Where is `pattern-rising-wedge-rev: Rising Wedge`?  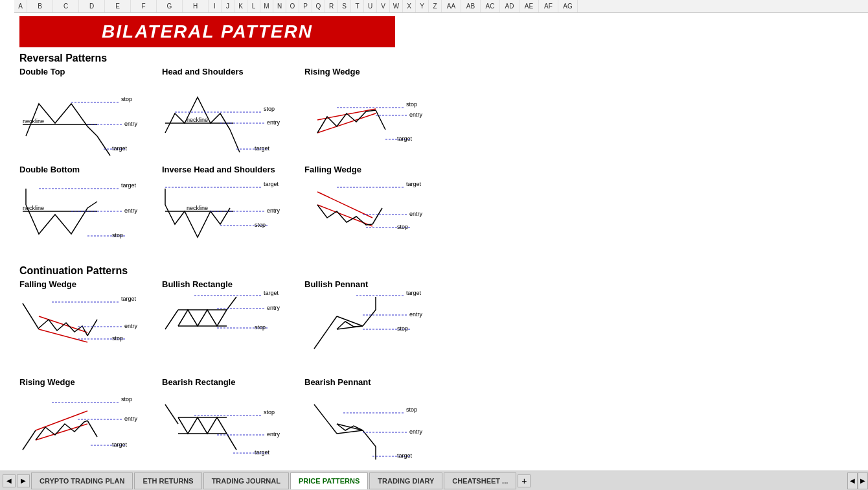 pattern-rising-wedge-rev: Rising Wedge is located at coordinates (372, 114).